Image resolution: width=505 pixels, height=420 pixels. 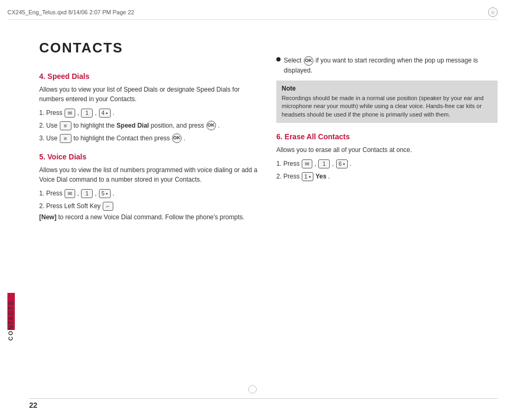 What do you see at coordinates (87, 113) in the screenshot?
I see `1-icon-s4s1: 1` at bounding box center [87, 113].